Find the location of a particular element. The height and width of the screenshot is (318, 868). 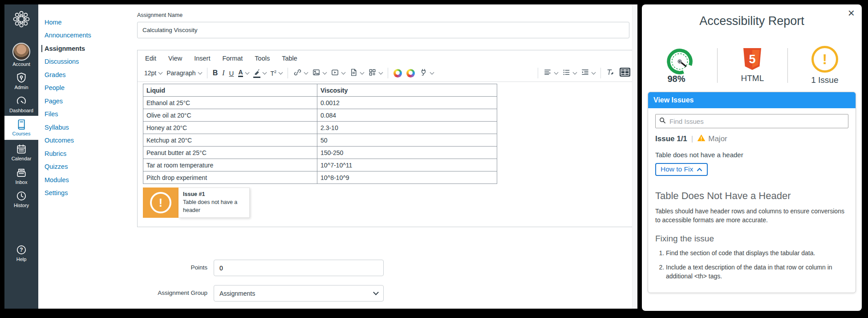

indent-button is located at coordinates (588, 73).